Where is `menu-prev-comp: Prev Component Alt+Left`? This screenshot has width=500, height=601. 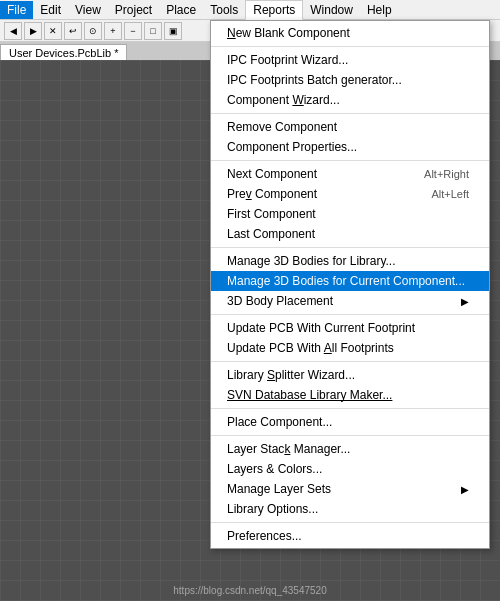
menu-prev-comp: Prev Component Alt+Left is located at coordinates (350, 194).